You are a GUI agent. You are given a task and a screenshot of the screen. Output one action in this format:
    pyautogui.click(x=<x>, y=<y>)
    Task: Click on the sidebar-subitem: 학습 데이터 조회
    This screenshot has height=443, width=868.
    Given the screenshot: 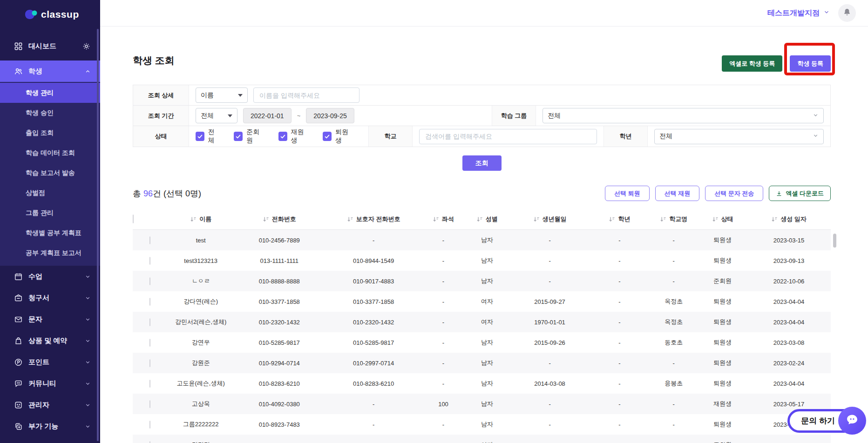 What is the action you would take?
    pyautogui.click(x=50, y=153)
    